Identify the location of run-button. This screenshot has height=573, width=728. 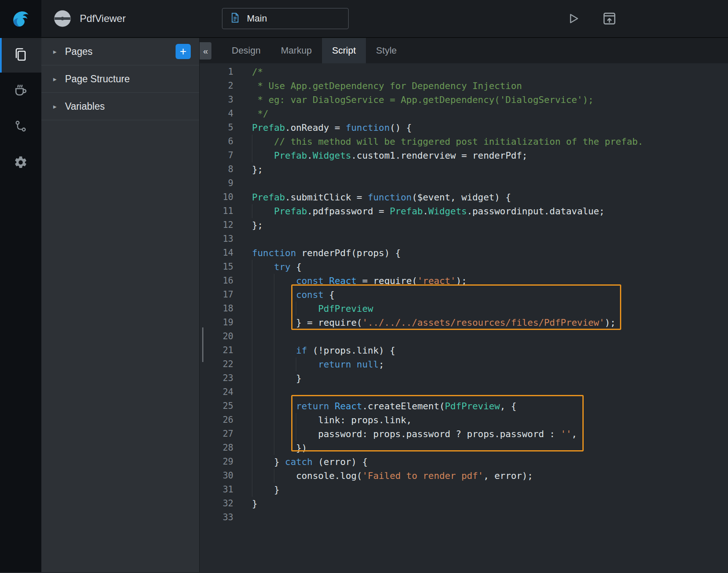
(573, 19).